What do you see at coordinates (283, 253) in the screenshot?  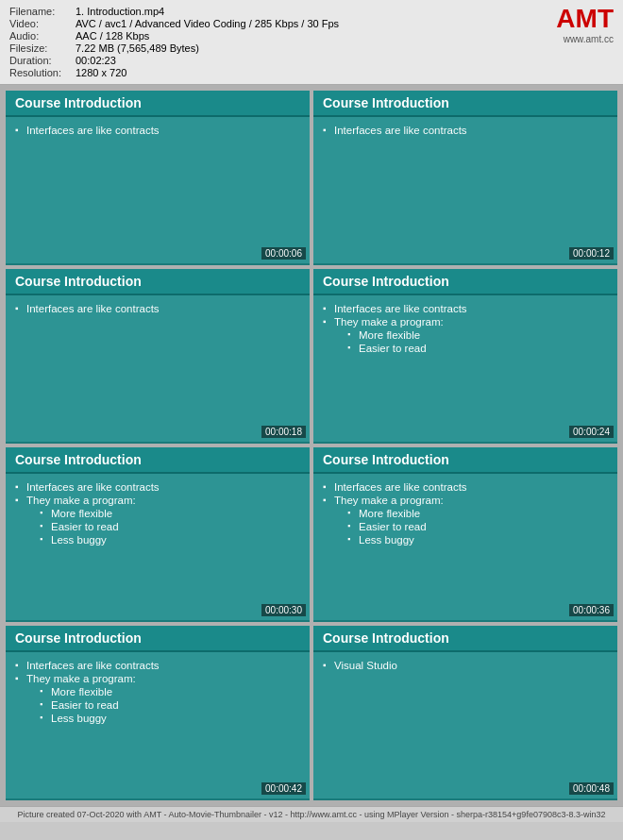 I see `thumb-timestamp-0: 00:00:06` at bounding box center [283, 253].